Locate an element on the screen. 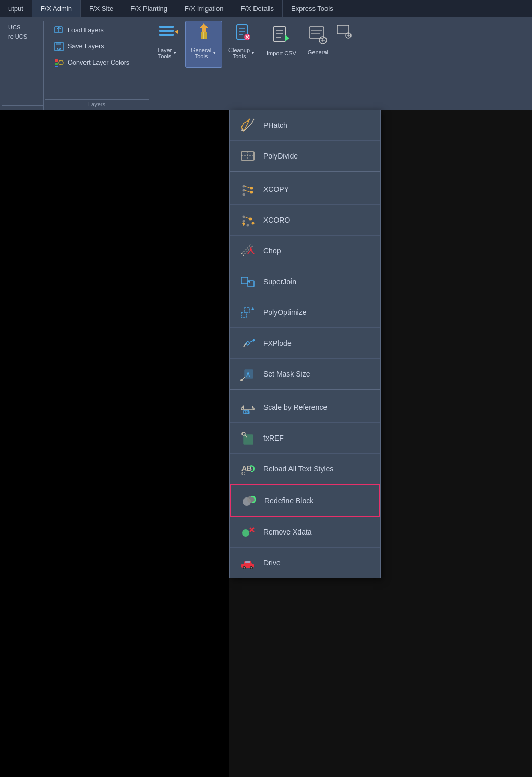  chop-icon is located at coordinates (248, 251).